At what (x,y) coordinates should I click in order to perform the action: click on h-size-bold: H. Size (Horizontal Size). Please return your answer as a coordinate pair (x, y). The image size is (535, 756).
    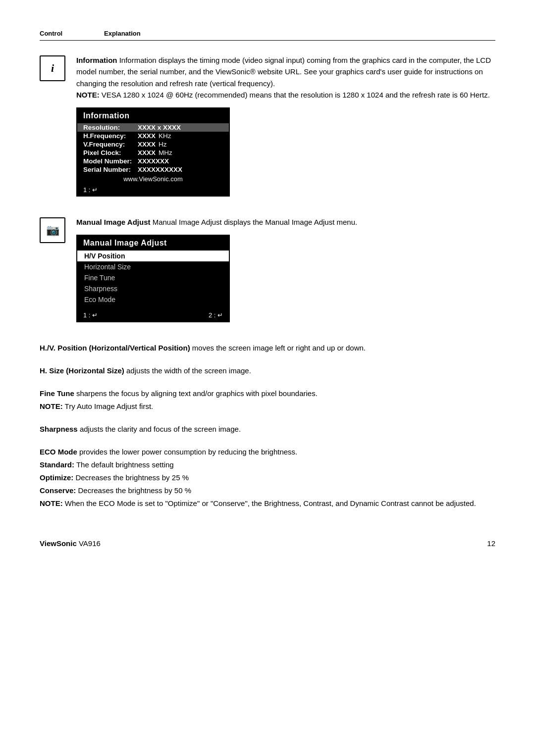
    Looking at the image, I should click on (82, 370).